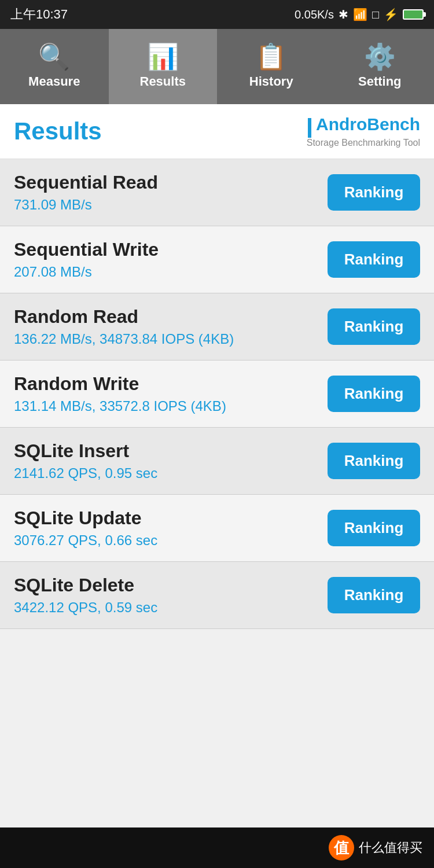 This screenshot has width=434, height=868. I want to click on result-row-6: SQLite Delete 3422.12 QPS, 0.59 sec Rank…, so click(217, 595).